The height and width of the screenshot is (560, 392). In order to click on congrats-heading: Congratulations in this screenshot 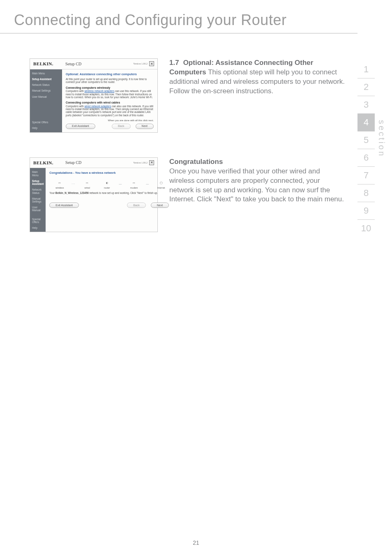, I will do `click(258, 162)`.